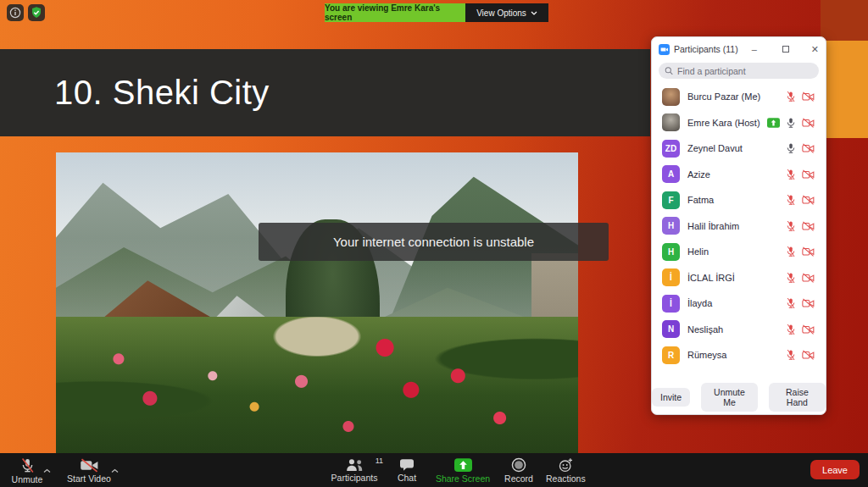 The height and width of the screenshot is (487, 868). What do you see at coordinates (739, 71) in the screenshot?
I see `participant-search-box` at bounding box center [739, 71].